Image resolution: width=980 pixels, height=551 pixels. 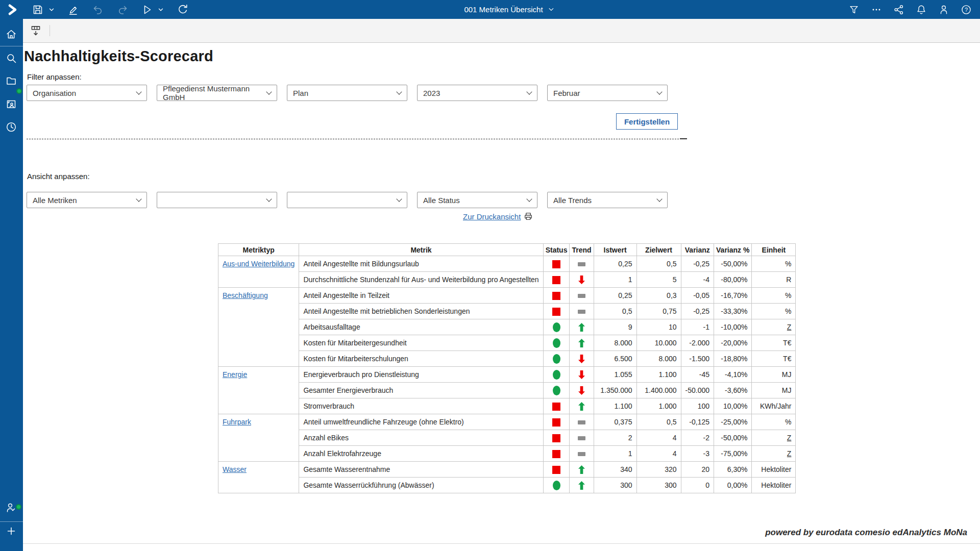 What do you see at coordinates (683, 139) in the screenshot?
I see `dashed-divider-end` at bounding box center [683, 139].